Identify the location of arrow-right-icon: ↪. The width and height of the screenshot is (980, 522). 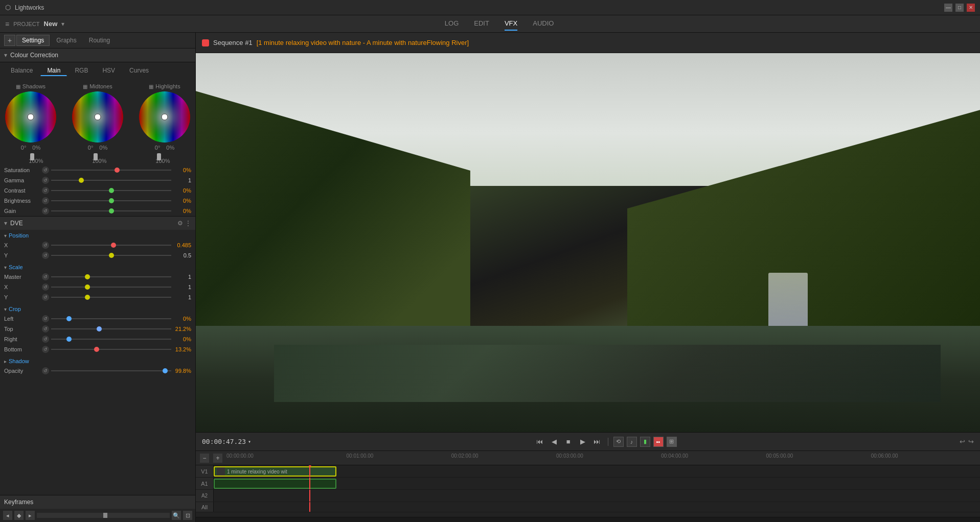
(971, 441).